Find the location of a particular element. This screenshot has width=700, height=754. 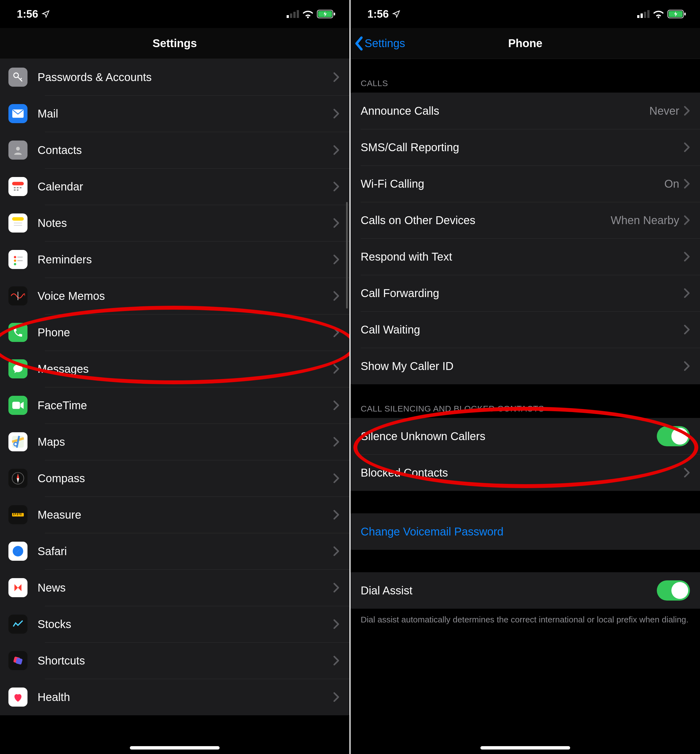

row-label: Announce Calls is located at coordinates (505, 111).